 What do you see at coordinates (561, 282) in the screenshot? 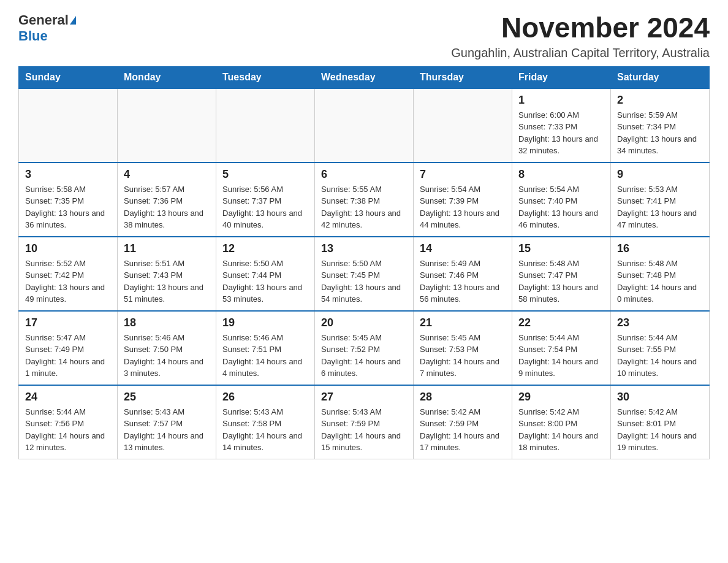
I see `day-info: Sunrise: 5:48 AMSunset: 7:47 PMDaylight:…` at bounding box center [561, 282].